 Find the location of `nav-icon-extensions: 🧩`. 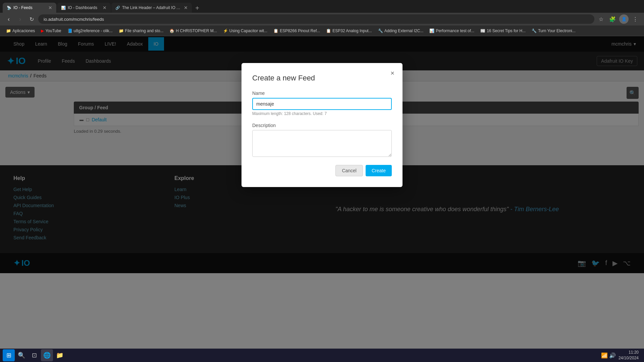

nav-icon-extensions: 🧩 is located at coordinates (612, 19).